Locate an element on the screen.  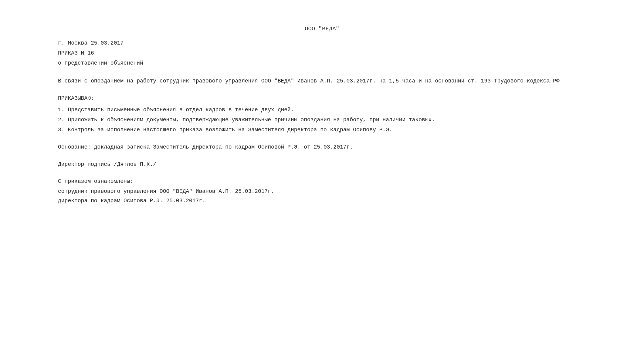
order-item-3: 3. Контроль за исполнение настоящего при… is located at coordinates (322, 130).